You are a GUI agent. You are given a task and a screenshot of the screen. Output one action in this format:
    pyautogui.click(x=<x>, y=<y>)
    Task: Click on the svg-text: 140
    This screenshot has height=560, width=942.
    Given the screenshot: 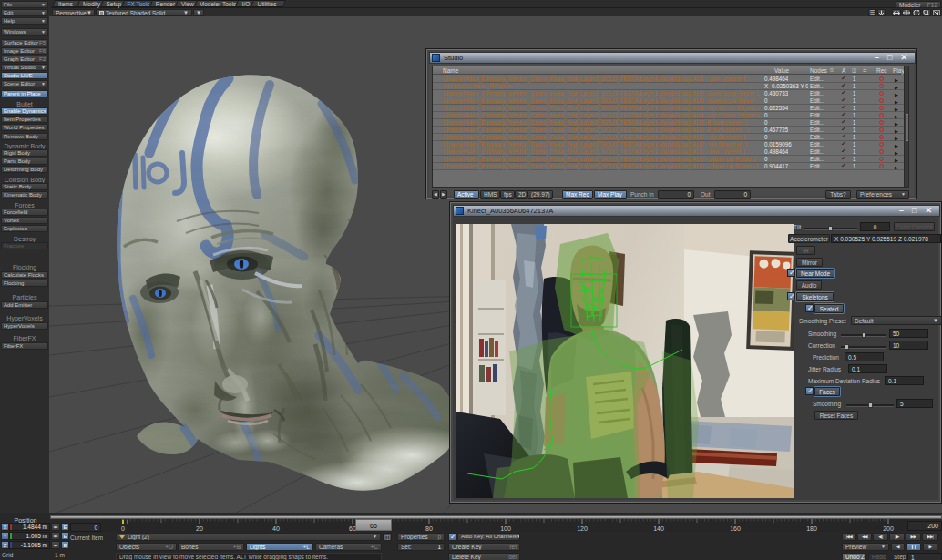 What is the action you would take?
    pyautogui.click(x=659, y=528)
    